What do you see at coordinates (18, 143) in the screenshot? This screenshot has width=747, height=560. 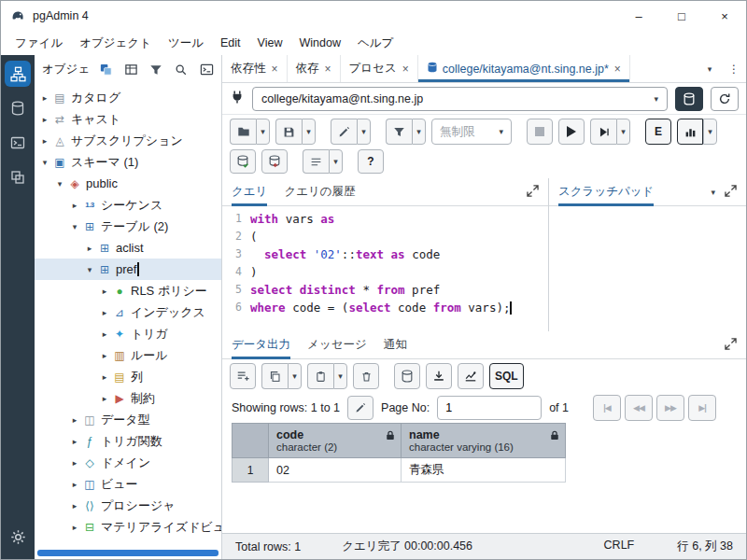 I see `psql-terminal-icon` at bounding box center [18, 143].